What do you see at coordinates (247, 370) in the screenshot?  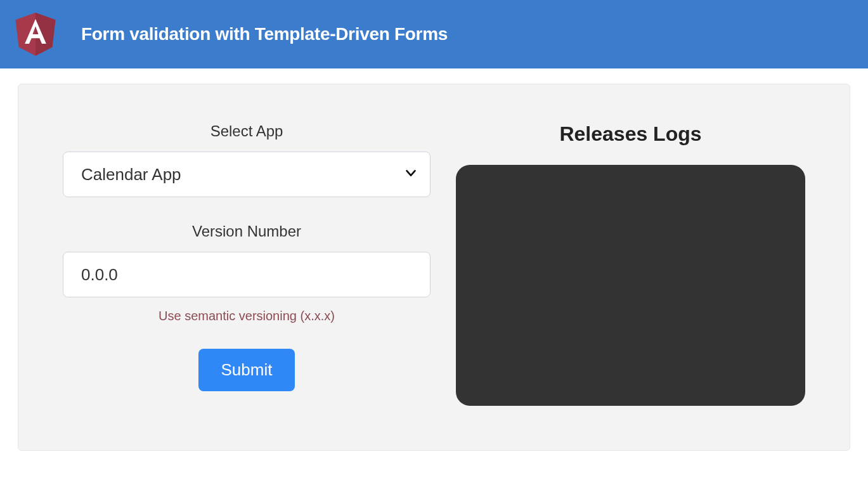 I see `submit-button: Submit` at bounding box center [247, 370].